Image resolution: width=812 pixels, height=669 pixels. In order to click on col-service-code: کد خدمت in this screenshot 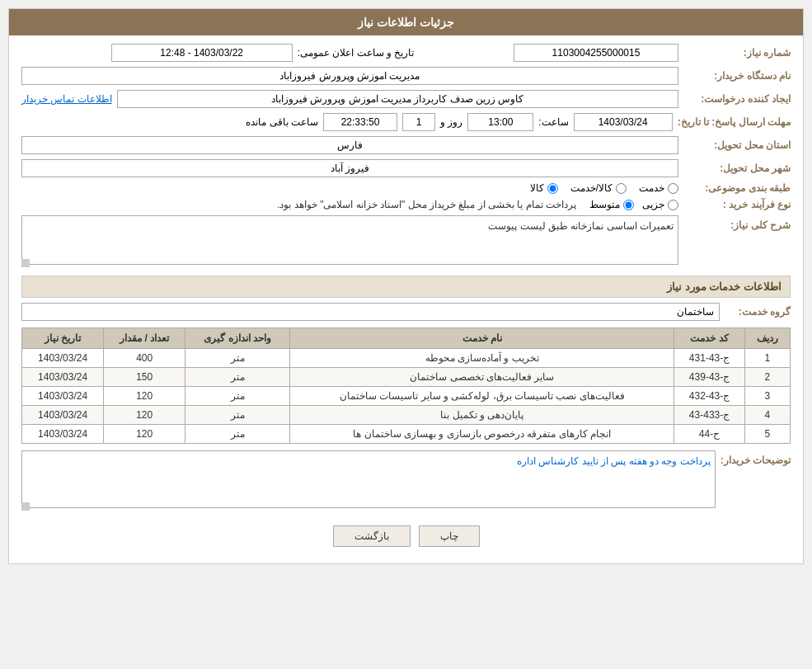, I will do `click(709, 338)`.